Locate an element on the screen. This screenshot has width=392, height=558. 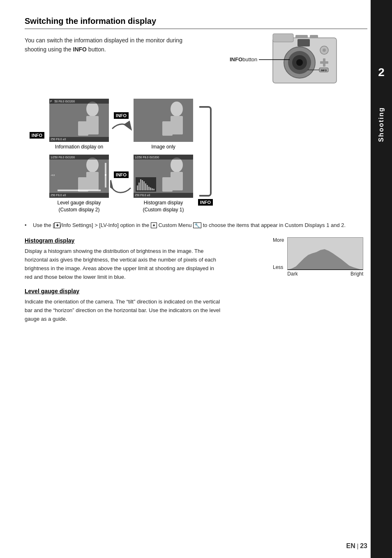
page-number-bar: EN | 23 is located at coordinates (357, 546).